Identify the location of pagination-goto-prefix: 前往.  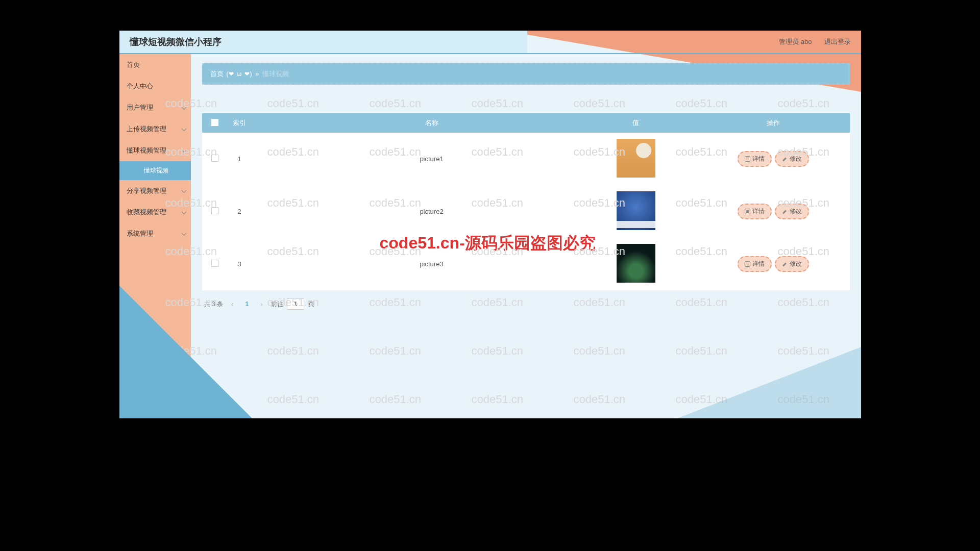
(277, 304).